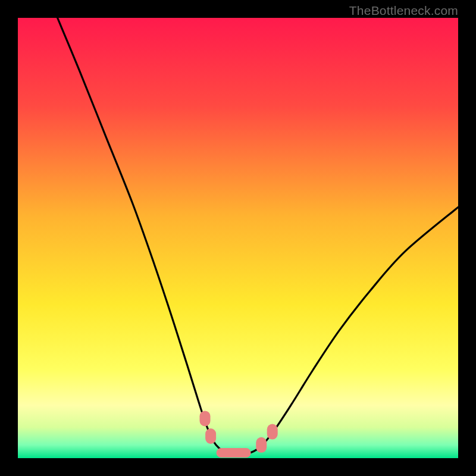 Image resolution: width=476 pixels, height=476 pixels. I want to click on watermark-text: TheBottleneck.com, so click(403, 11).